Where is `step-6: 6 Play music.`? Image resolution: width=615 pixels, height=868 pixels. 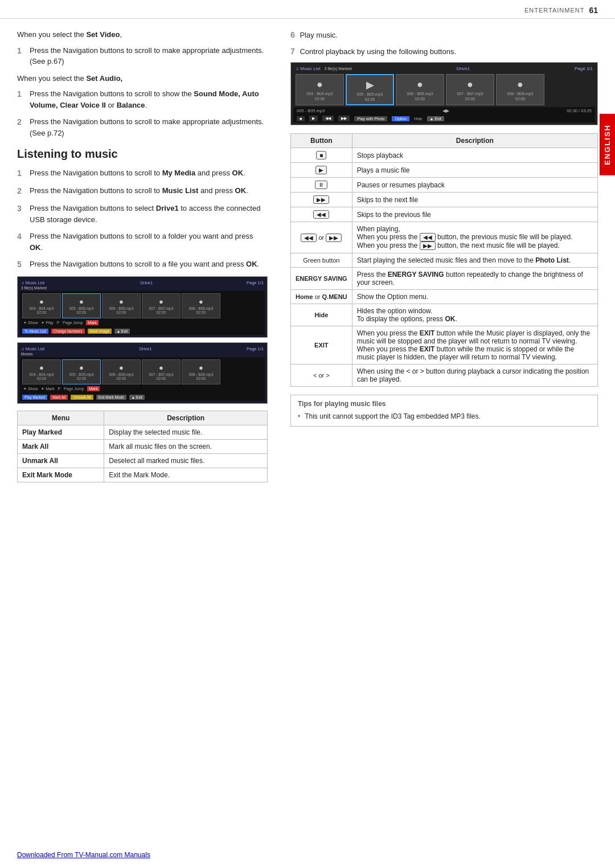
step-6: 6 Play music. is located at coordinates (444, 35).